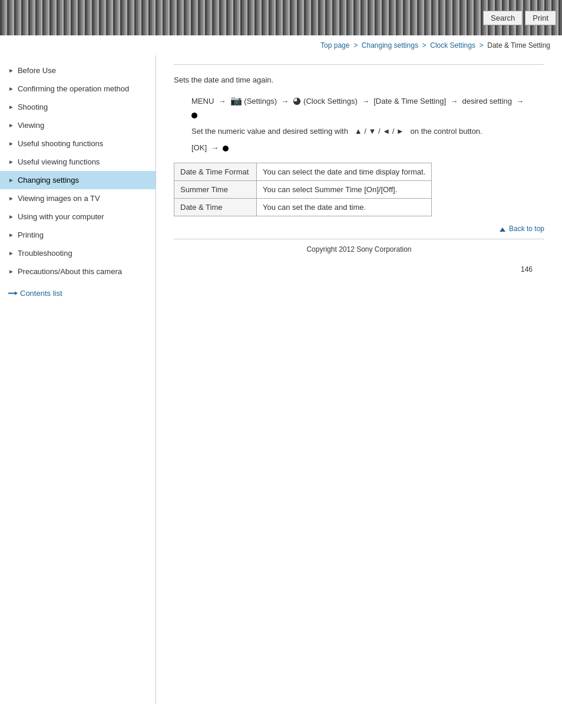 The height and width of the screenshot is (728, 562). I want to click on sidebar-item-label: Confirming the operation method, so click(84, 88).